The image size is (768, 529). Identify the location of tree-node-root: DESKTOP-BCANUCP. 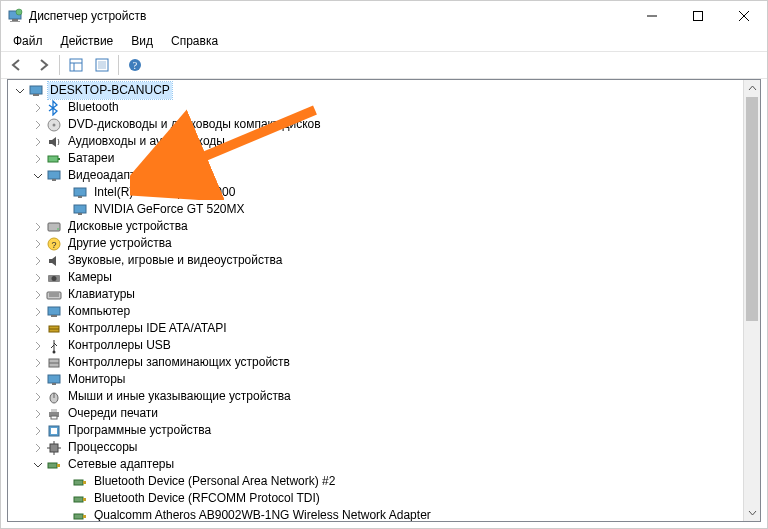
(376, 90).